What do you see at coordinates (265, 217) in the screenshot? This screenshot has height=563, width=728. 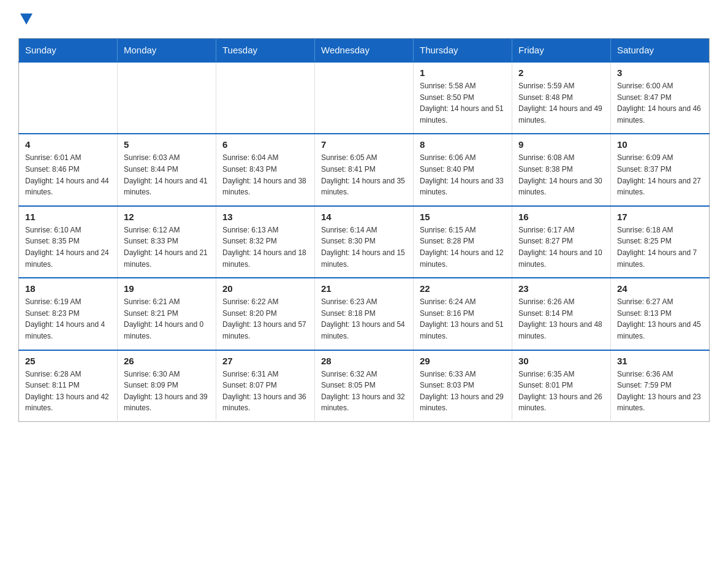 I see `day-number: 13` at bounding box center [265, 217].